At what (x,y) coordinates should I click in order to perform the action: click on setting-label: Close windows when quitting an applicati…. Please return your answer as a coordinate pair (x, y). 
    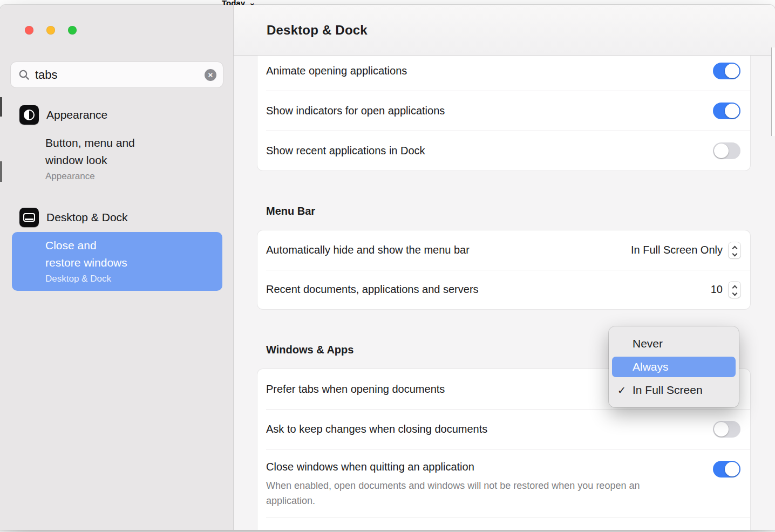
    Looking at the image, I should click on (455, 467).